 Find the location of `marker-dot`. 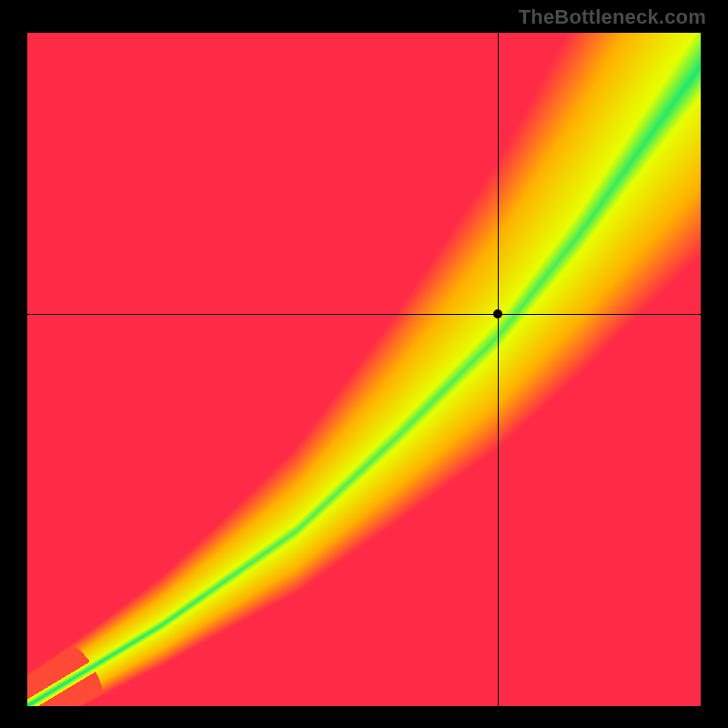

marker-dot is located at coordinates (498, 314).